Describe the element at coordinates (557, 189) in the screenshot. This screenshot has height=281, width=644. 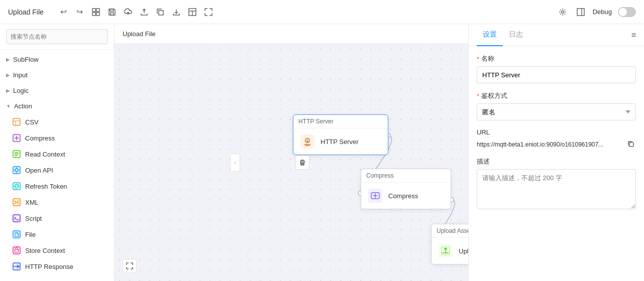
I see `desc-textarea` at that location.